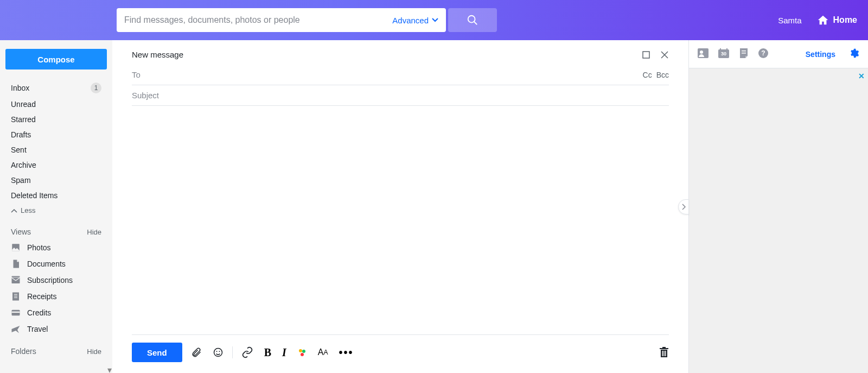  Describe the element at coordinates (346, 353) in the screenshot. I see `more-button: •••` at that location.